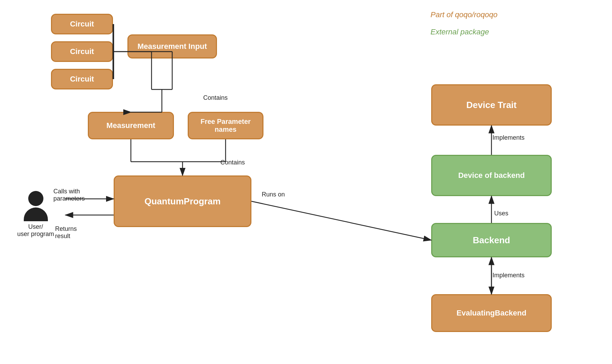 The height and width of the screenshot is (364, 612). I want to click on measurement-box: Measurement, so click(131, 126).